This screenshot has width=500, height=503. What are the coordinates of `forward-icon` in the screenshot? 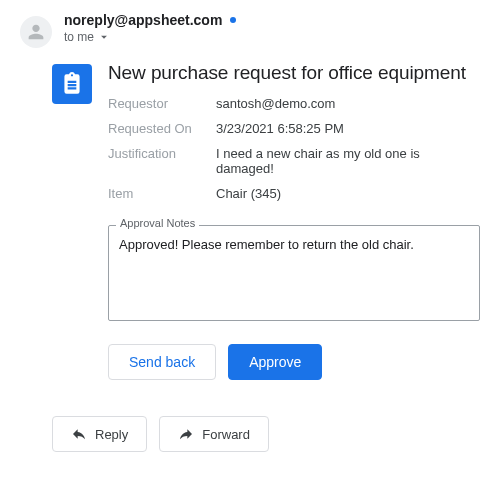 It's located at (186, 434).